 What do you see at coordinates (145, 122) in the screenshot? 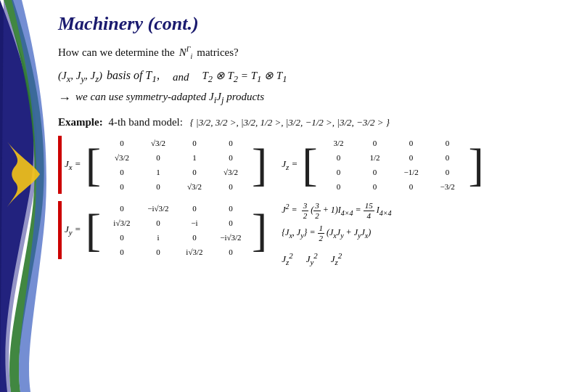
I see `example-desc: 4-th band model:` at bounding box center [145, 122].